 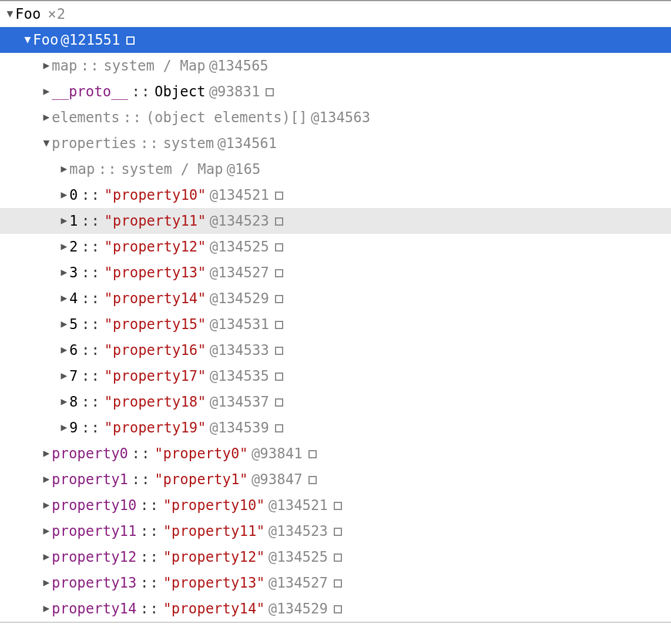 What do you see at coordinates (336, 454) in the screenshot?
I see `named-property-row: property0::"property0"@93841` at bounding box center [336, 454].